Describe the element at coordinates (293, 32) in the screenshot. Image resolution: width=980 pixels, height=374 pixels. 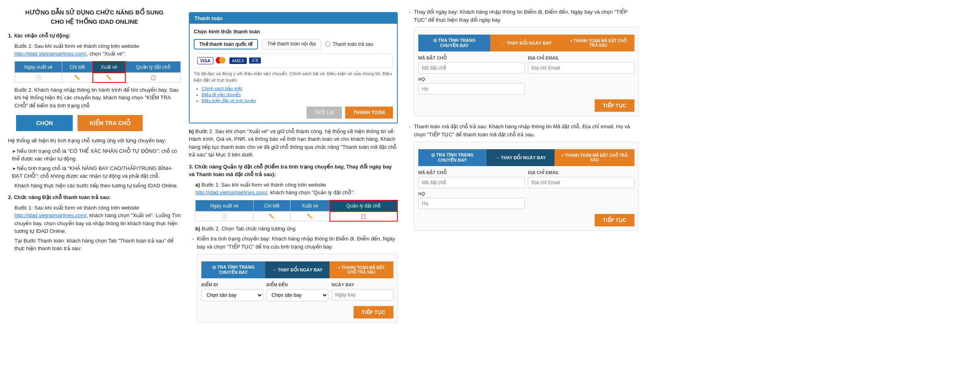
I see `payment-subheader: Chọn hình thức thanh toán` at that location.